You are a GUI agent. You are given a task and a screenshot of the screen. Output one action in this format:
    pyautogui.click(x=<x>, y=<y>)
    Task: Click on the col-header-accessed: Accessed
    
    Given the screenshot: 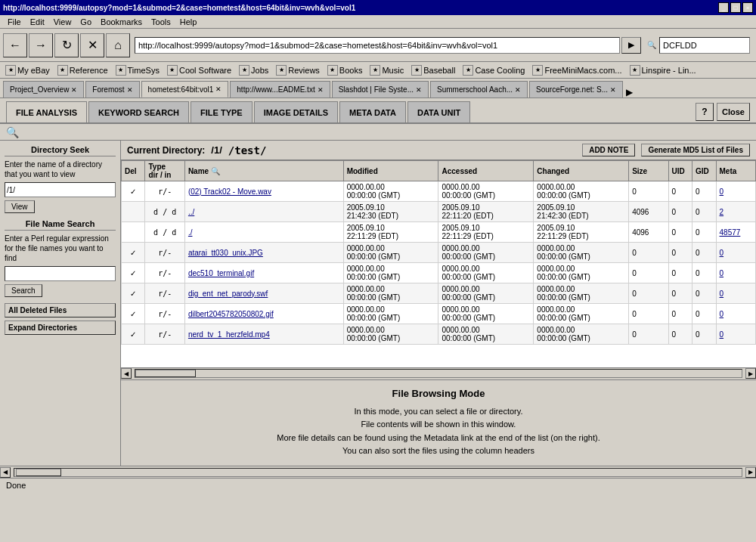 What is the action you would take?
    pyautogui.click(x=486, y=171)
    